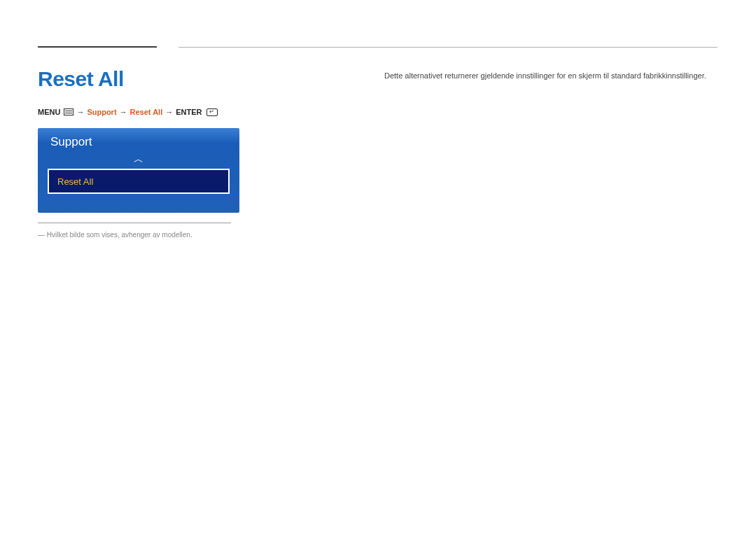 The width and height of the screenshot is (756, 534). What do you see at coordinates (81, 79) in the screenshot?
I see `page-title: Reset All` at bounding box center [81, 79].